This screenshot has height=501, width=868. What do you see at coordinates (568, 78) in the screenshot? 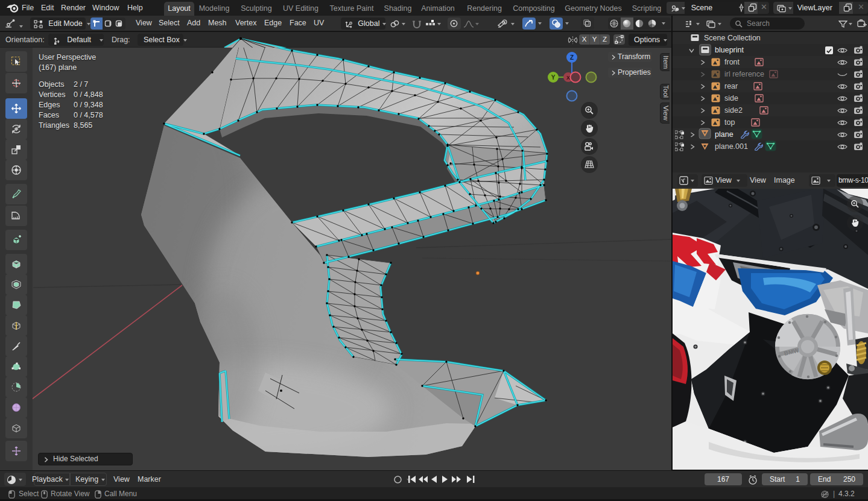
I see `svg-text: X` at bounding box center [568, 78].